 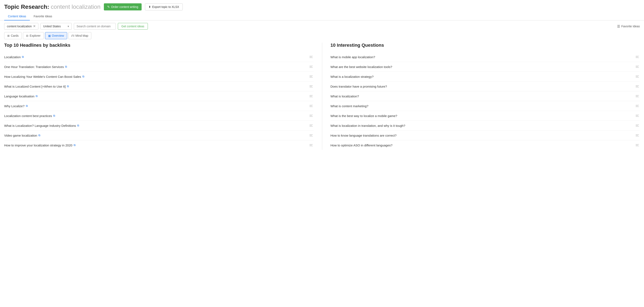 I want to click on question-list-item: What is the best way to localize a mobil…, so click(x=485, y=116).